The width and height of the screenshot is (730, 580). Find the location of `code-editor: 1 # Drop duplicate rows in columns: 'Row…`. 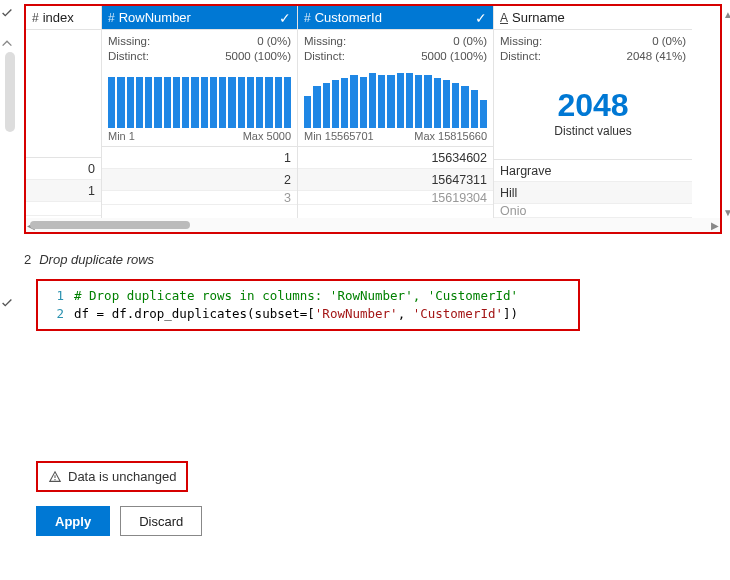

code-editor: 1 # Drop duplicate rows in columns: 'Row… is located at coordinates (308, 305).